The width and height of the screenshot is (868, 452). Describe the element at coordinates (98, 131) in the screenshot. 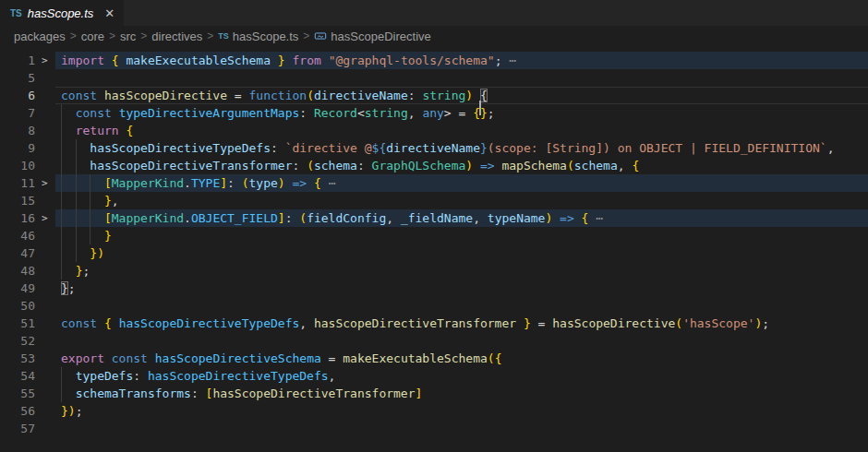

I see `code-token: return` at that location.